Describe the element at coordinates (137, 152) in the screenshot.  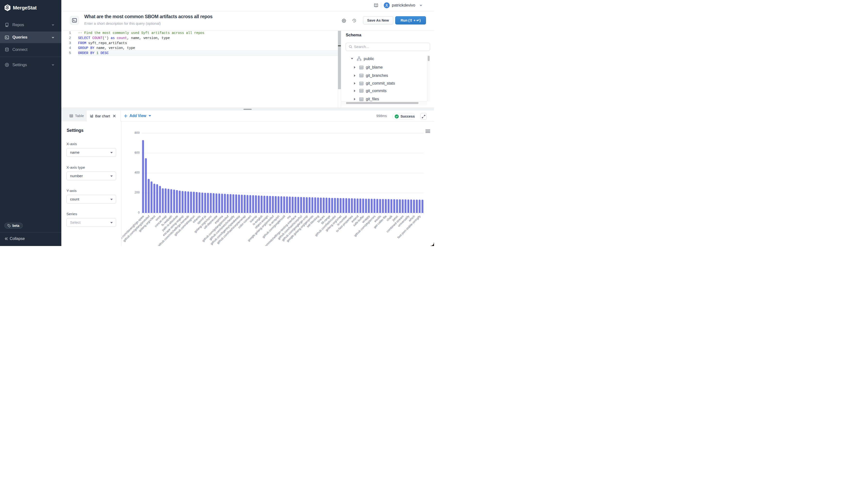
I see `svg-text: 600` at that location.